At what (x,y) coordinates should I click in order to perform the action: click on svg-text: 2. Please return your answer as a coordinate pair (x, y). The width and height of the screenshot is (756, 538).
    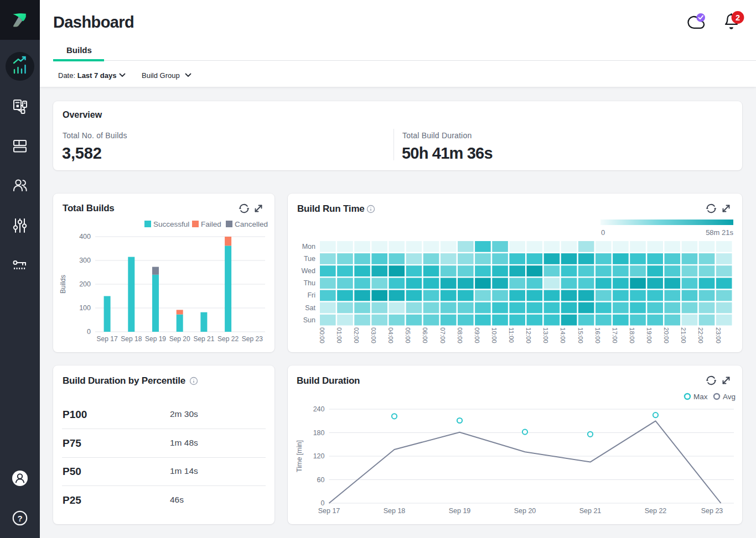
    Looking at the image, I should click on (738, 18).